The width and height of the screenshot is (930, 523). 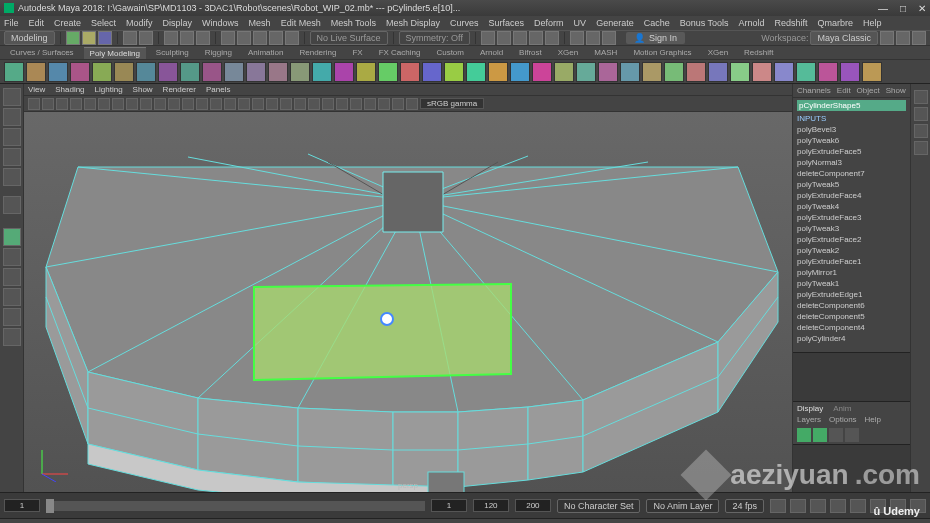 What do you see at coordinates (852, 228) in the screenshot?
I see `history-node: polyTweak3` at bounding box center [852, 228].